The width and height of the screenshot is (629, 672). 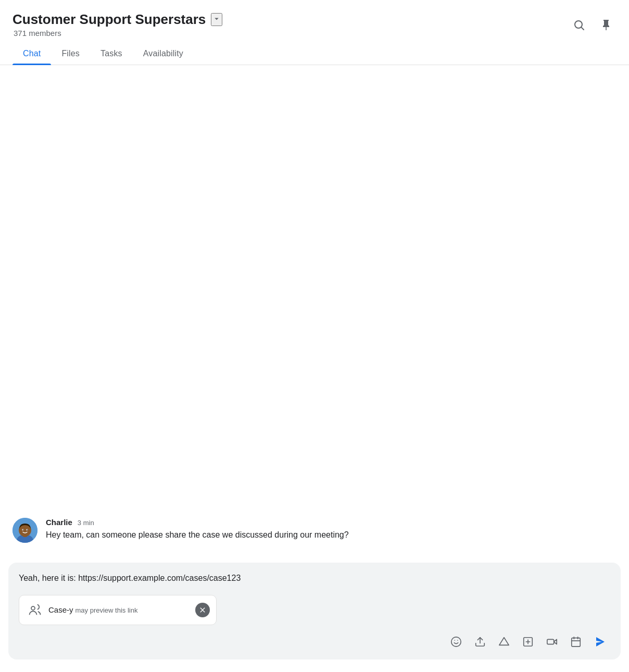 What do you see at coordinates (197, 535) in the screenshot?
I see `message-text: Hey team, can someone please share the c…` at bounding box center [197, 535].